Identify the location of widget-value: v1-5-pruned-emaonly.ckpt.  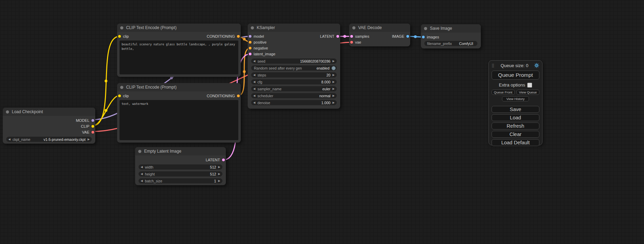
(64, 139).